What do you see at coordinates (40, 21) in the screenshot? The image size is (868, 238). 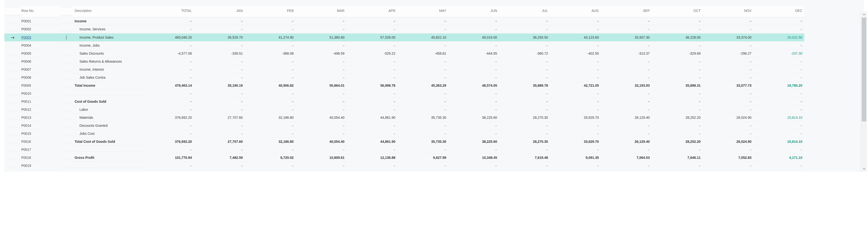 I see `row-number-cell: P0001` at bounding box center [40, 21].